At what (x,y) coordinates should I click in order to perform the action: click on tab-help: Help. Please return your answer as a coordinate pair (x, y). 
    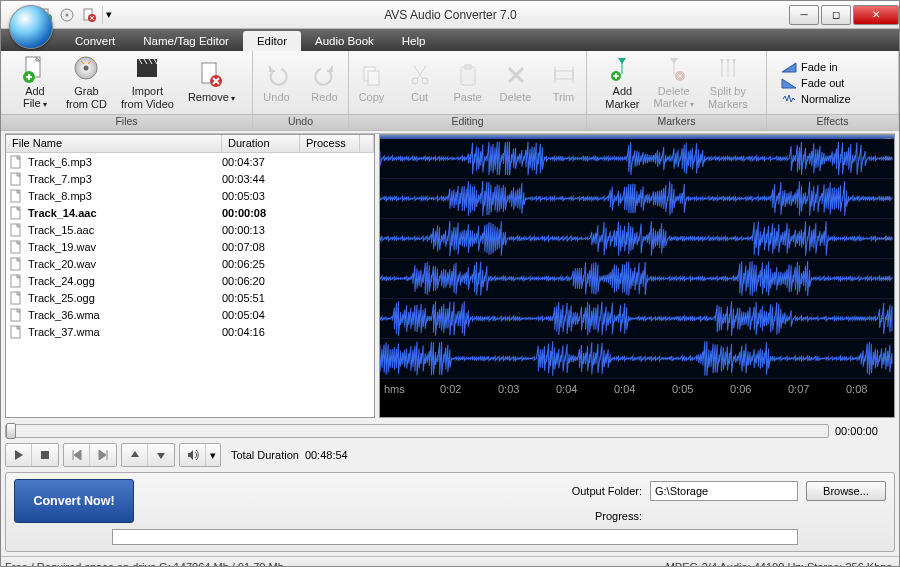
    Looking at the image, I should click on (414, 41).